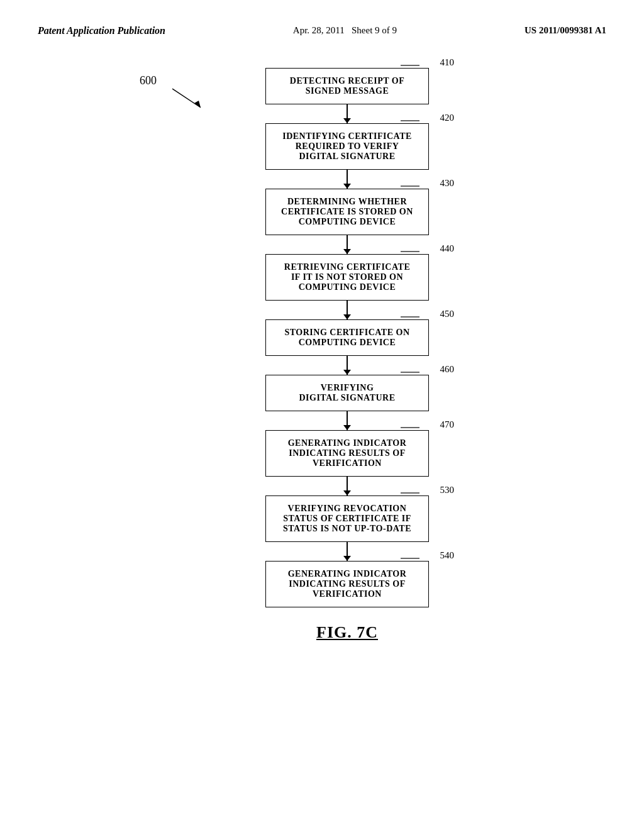  What do you see at coordinates (347, 86) in the screenshot?
I see `step-410-box: DETECTING RECEIPT OFSIGNED MESSAGE` at bounding box center [347, 86].